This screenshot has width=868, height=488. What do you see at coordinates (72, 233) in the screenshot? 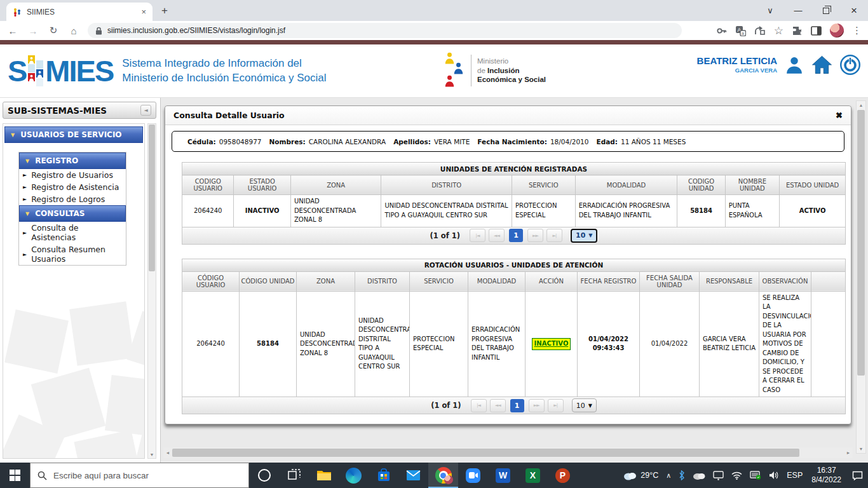
I see `sidebar-item-consulta-de-asistencias: ► Consulta de Asistencias` at bounding box center [72, 233].